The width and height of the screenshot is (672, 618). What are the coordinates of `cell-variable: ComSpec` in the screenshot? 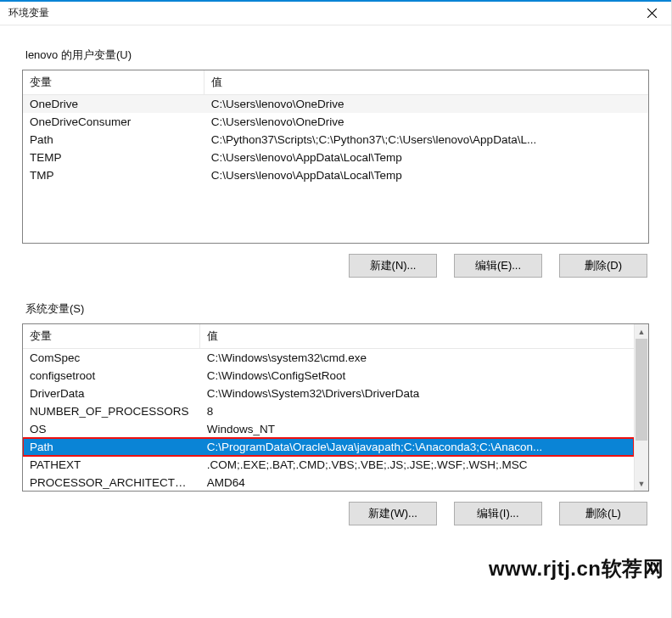 It's located at (112, 358).